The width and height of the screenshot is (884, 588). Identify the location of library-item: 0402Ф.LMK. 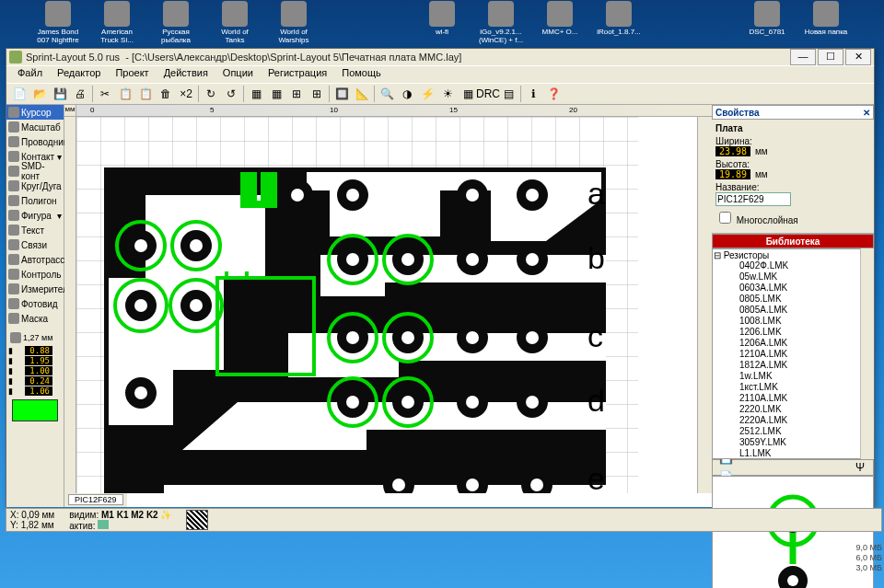
(793, 266).